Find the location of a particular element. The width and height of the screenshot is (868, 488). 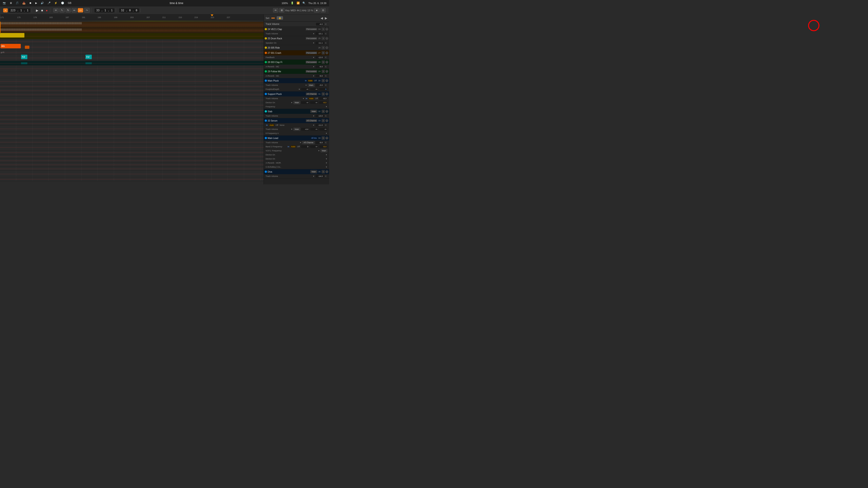

track-25-s-btn: S is located at coordinates (323, 38).